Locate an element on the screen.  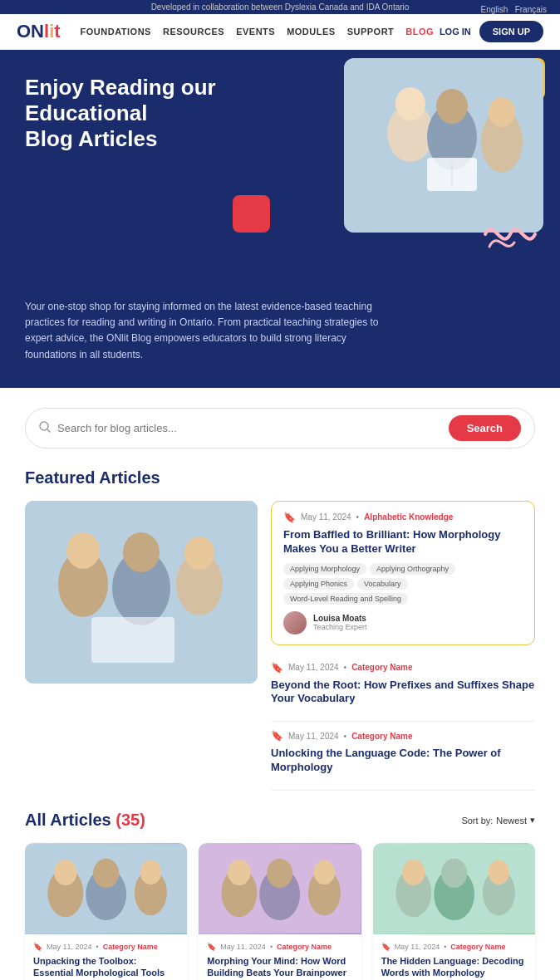
article-meta-sec-0: 🔖 May 11, 2024 • Category Name is located at coordinates (403, 668).